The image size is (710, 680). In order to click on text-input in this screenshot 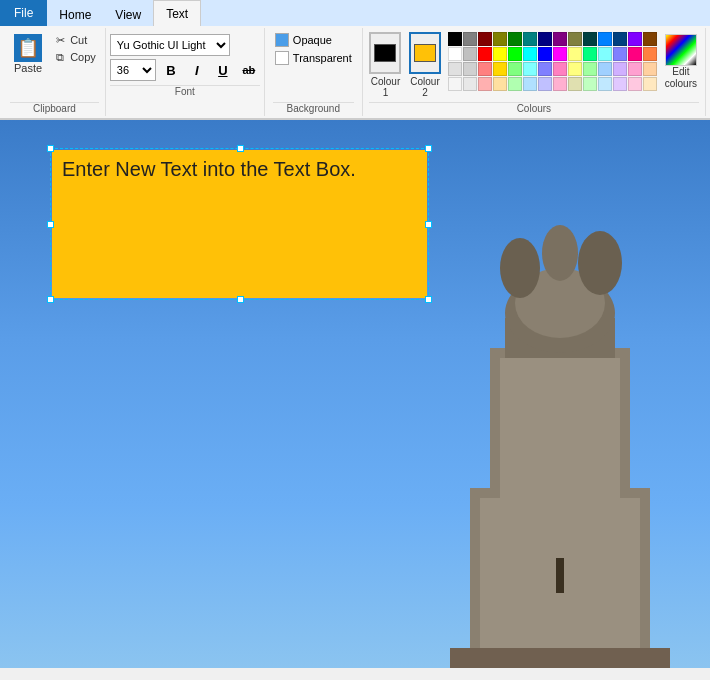, I will do `click(240, 224)`.